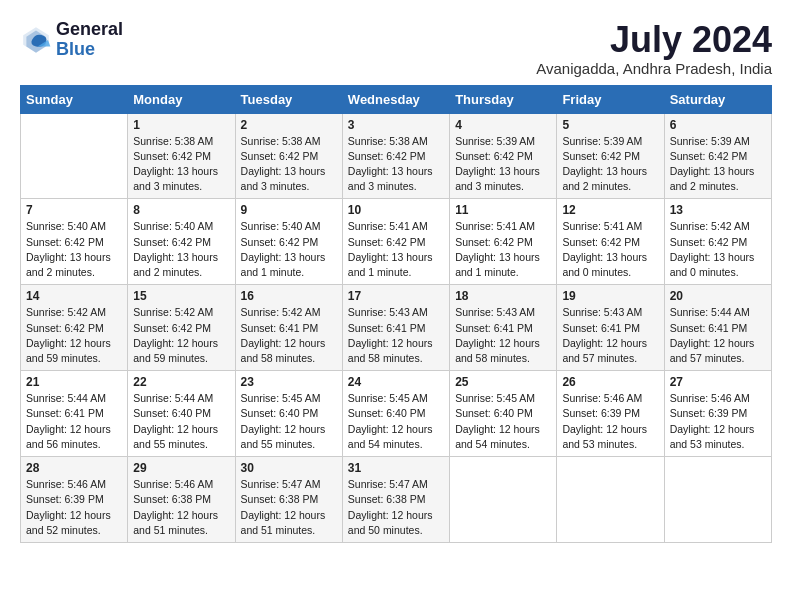 The image size is (792, 612). Describe the element at coordinates (74, 500) in the screenshot. I see `calendar-cell: 28Sunrise: 5:46 AMSunset: 6:39 PMDayligh…` at that location.